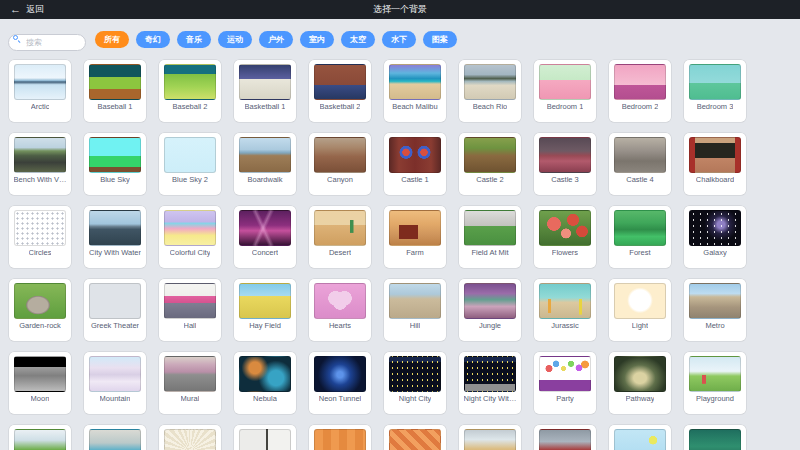  Describe the element at coordinates (40, 237) in the screenshot. I see `backdrop-card: Circles` at that location.